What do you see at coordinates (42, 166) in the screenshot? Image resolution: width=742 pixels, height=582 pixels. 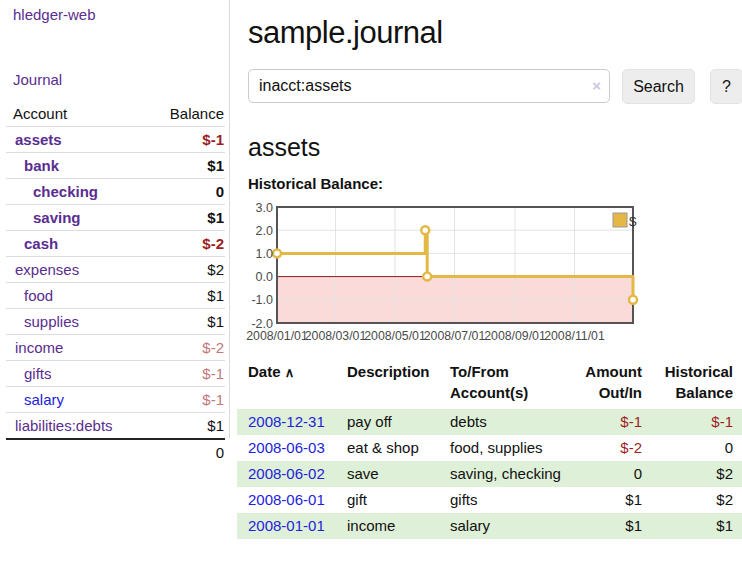 I see `account-link: bank` at bounding box center [42, 166].